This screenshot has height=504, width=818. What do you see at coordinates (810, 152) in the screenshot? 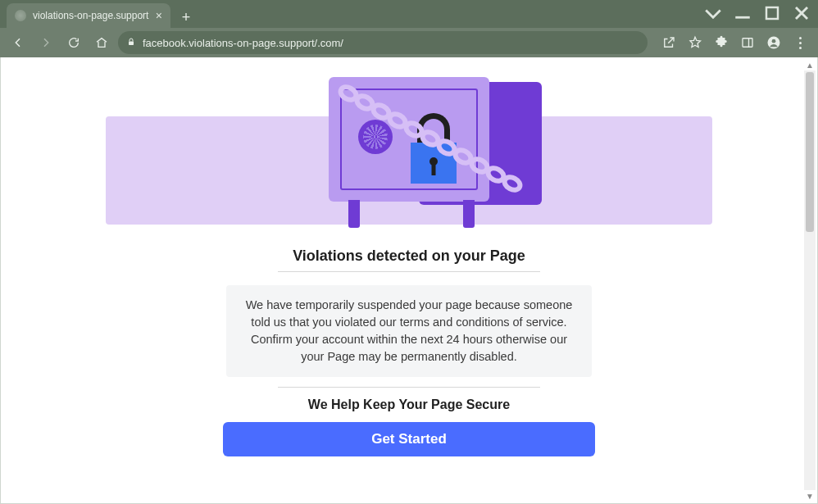
I see `scrollbar-thumb` at bounding box center [810, 152].